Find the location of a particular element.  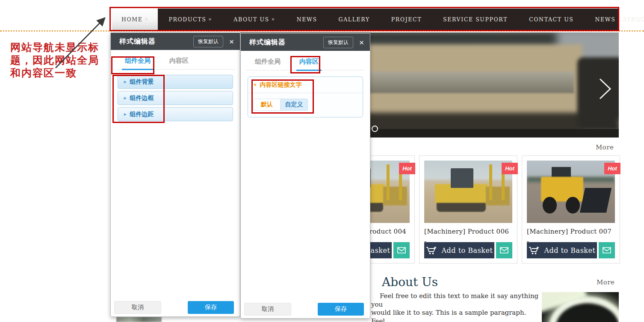

slider-photo-bucket-bar is located at coordinates (462, 82).